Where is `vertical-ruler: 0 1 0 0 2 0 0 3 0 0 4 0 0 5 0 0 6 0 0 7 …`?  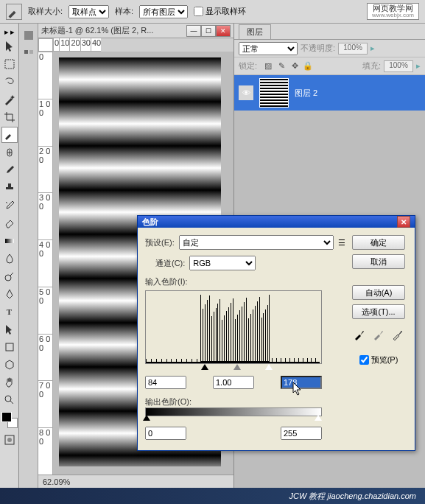 vertical-ruler: 0 1 0 0 2 0 0 3 0 0 4 0 0 5 0 0 6 0 0 7 … is located at coordinates (46, 263).